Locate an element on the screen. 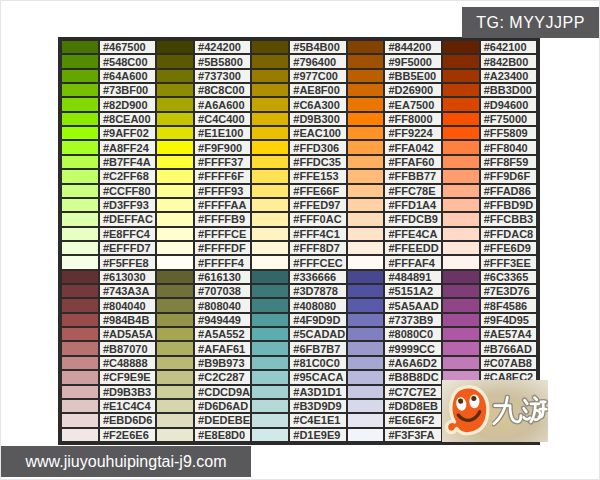  color-code: #AE8F00 is located at coordinates (318, 90).